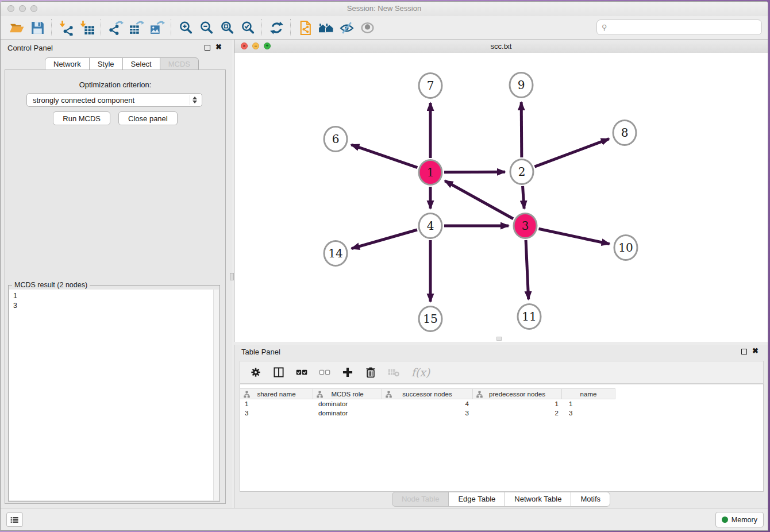  Describe the element at coordinates (625, 248) in the screenshot. I see `graph-node-label: 10` at that location.